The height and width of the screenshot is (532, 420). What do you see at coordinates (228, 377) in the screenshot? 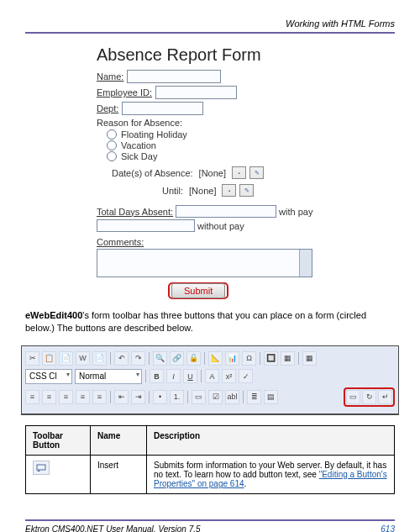
I see `superscript-icon: x²` at bounding box center [228, 377].